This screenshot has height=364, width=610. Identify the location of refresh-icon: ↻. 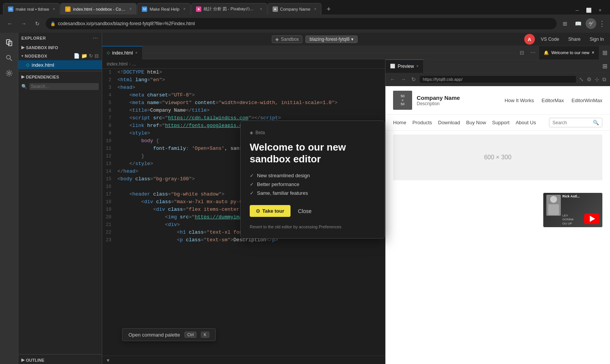
(91, 56).